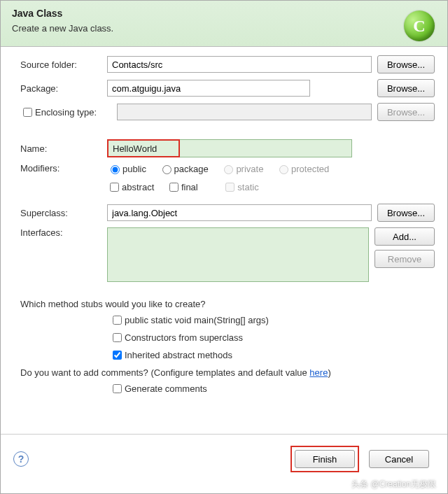 The height and width of the screenshot is (494, 448). I want to click on dialog-subtitle: Create a new Java class., so click(224, 28).